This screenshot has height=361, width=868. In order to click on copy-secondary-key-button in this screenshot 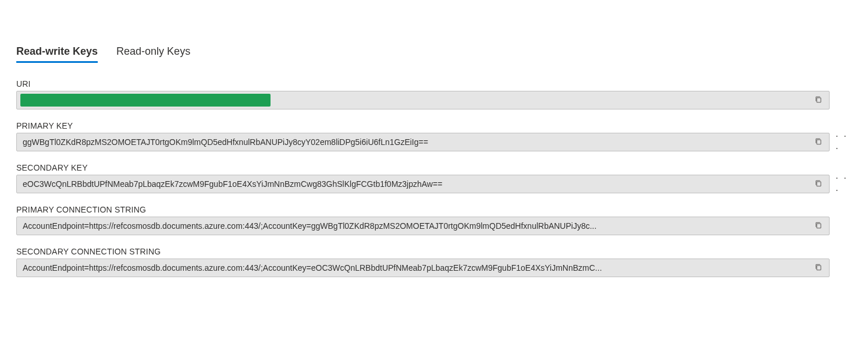, I will do `click(819, 184)`.